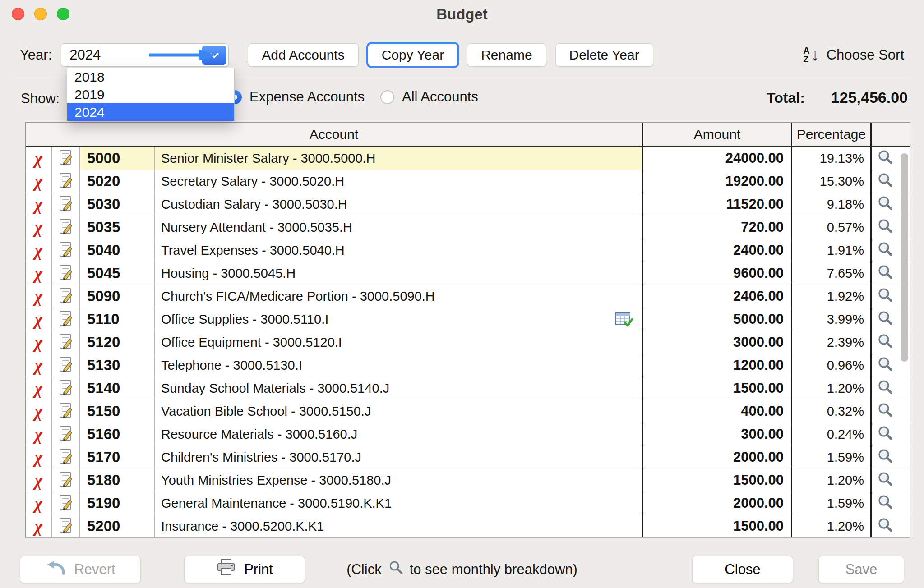  I want to click on year-option: 2019, so click(151, 95).